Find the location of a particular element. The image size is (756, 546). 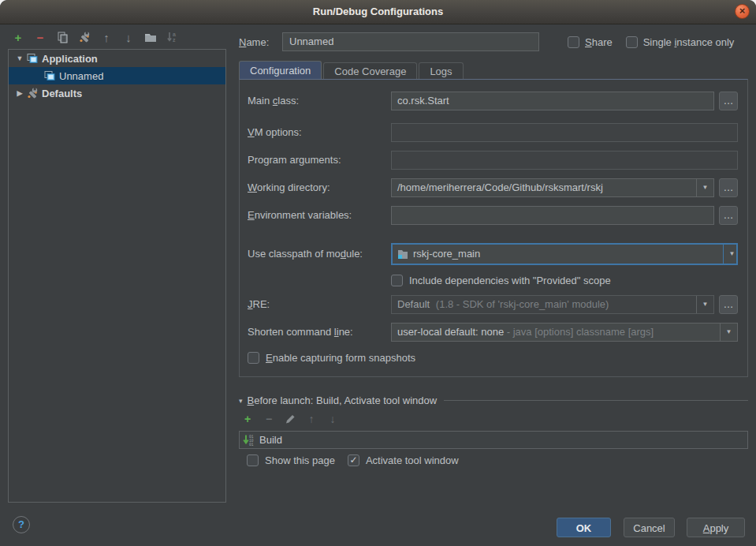

copy-configuration-button is located at coordinates (62, 37).